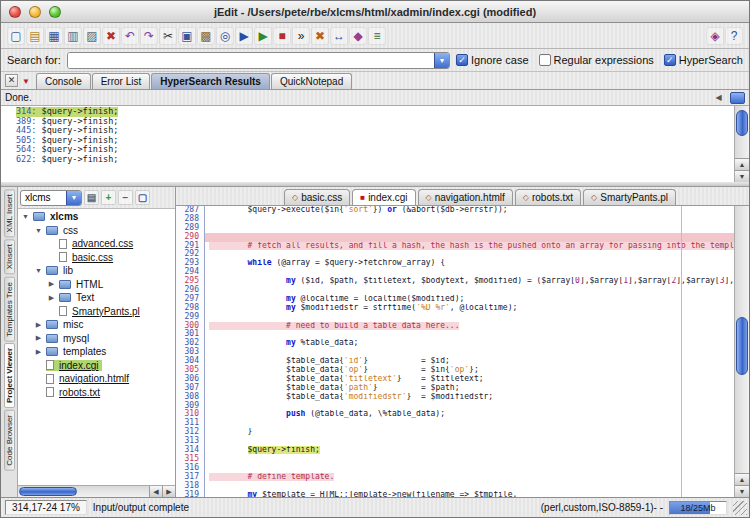  What do you see at coordinates (455, 494) in the screenshot?
I see `code-line: 319 my $template = HTML::Template->new(f…` at bounding box center [455, 494].